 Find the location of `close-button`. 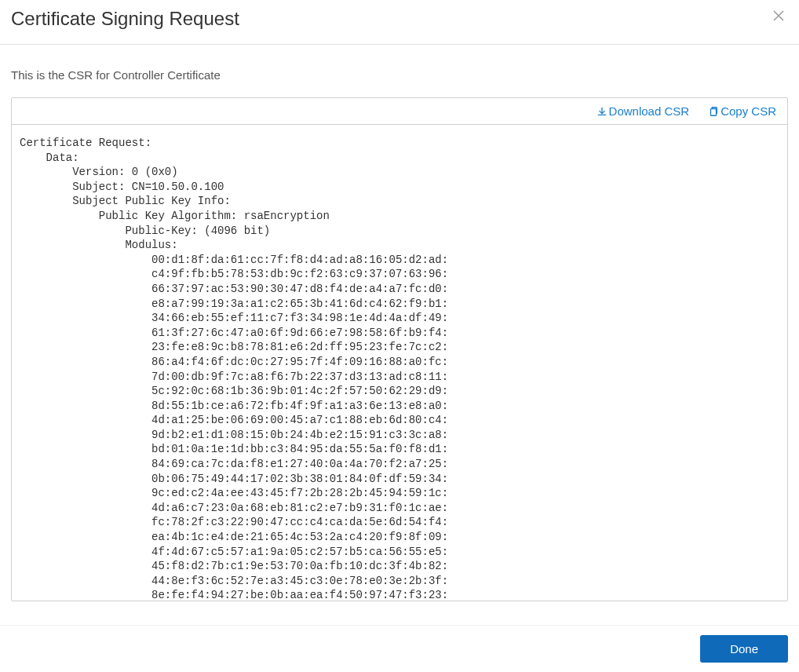

close-button is located at coordinates (779, 16).